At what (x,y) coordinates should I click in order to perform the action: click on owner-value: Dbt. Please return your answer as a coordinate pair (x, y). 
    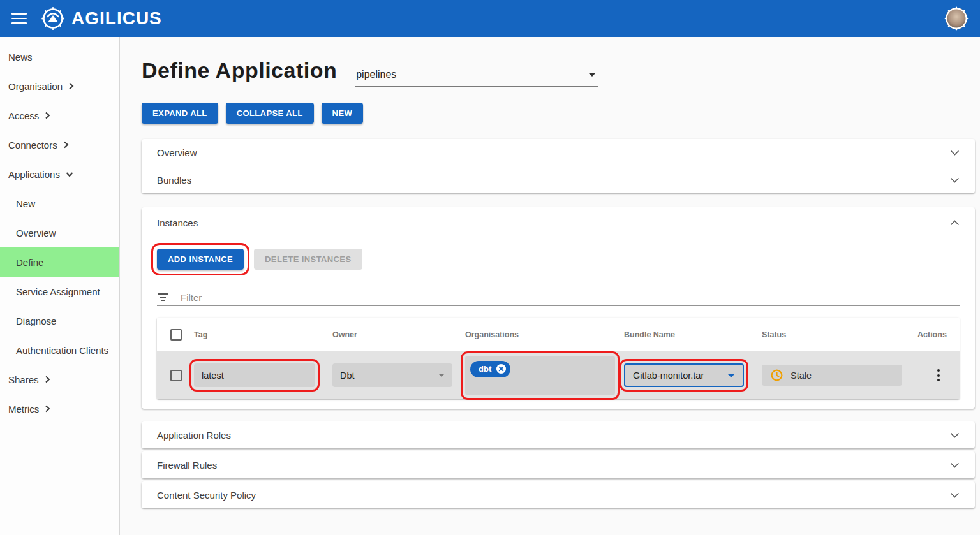
    Looking at the image, I should click on (347, 376).